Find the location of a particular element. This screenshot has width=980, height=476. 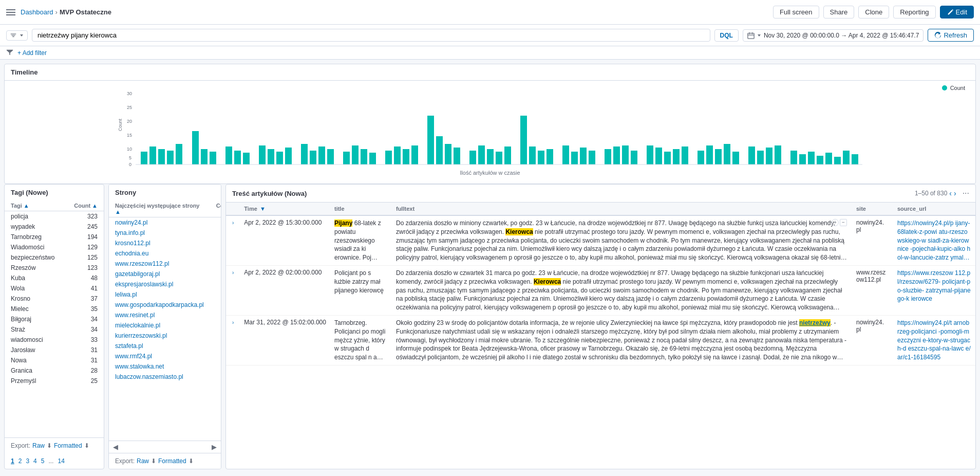

strony-row: www.rzeszow112.pl76 is located at coordinates (165, 264).